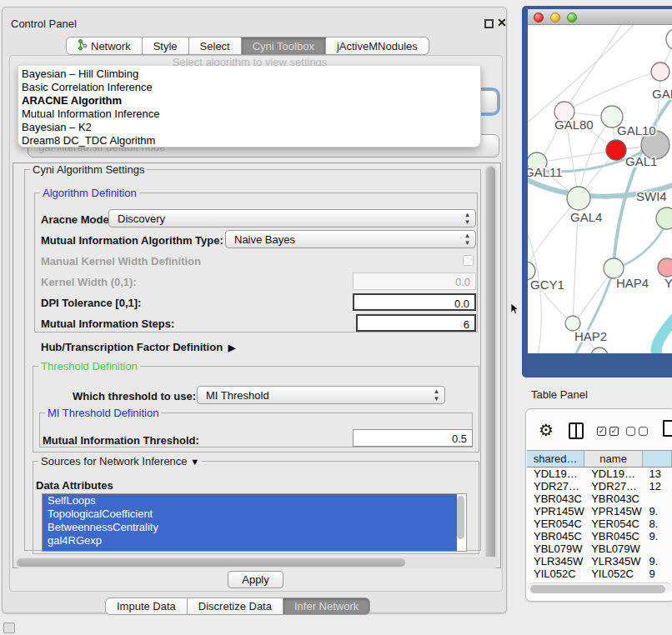 The width and height of the screenshot is (672, 635). Describe the element at coordinates (600, 189) in the screenshot. I see `network-canvas: GAL80GAL10GAL1GAL11GAL4SWI4GCY1HAP4YHAP2…` at that location.